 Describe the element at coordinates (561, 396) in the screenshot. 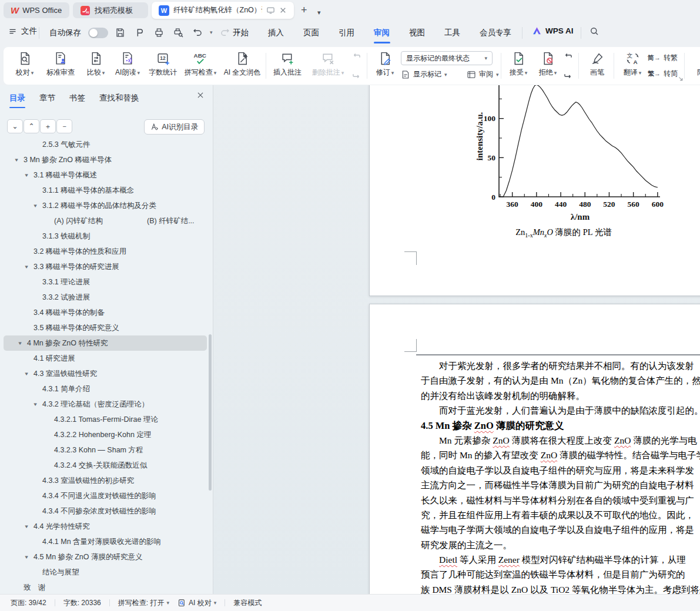

I see `doc-text-line: 的并没有给出该峰发射机制的明确解释。` at that location.